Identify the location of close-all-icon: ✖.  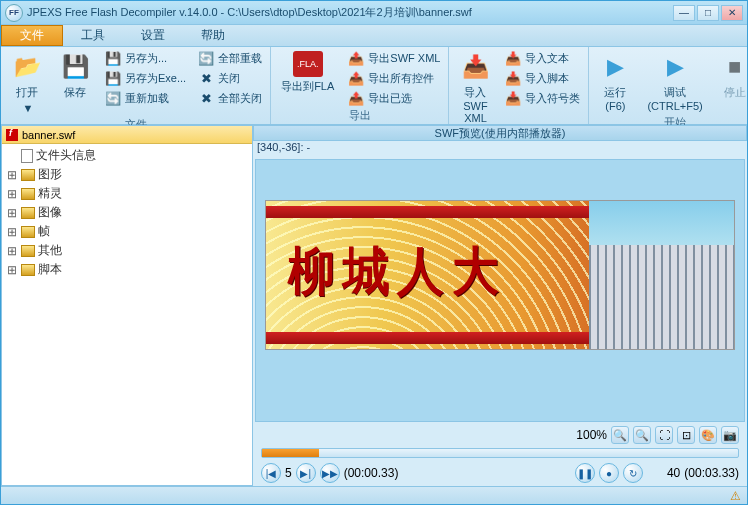
(206, 98).